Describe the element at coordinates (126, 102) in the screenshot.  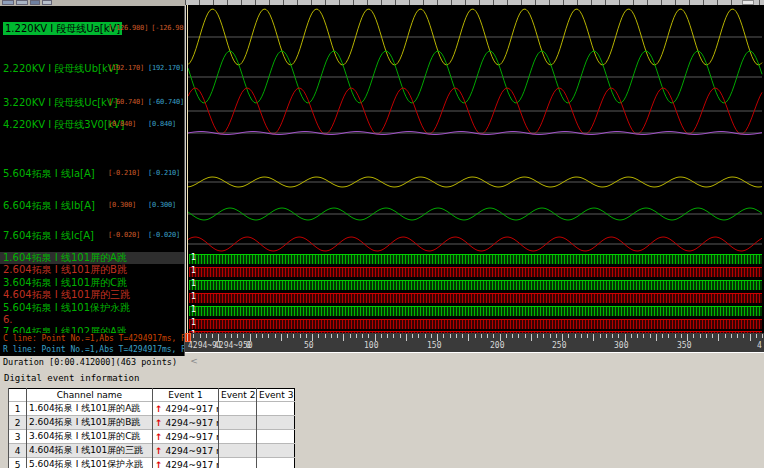
I see `c-cursor-value: [-60.740]` at that location.